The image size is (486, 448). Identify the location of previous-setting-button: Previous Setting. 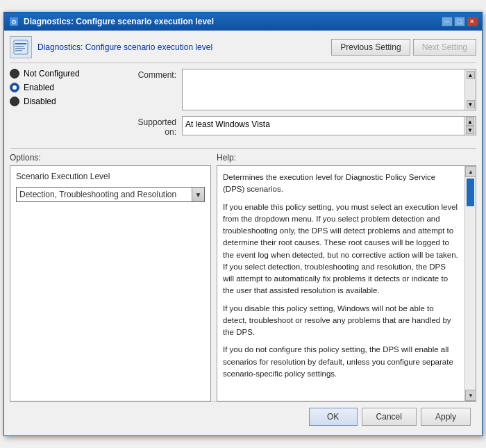
(371, 47).